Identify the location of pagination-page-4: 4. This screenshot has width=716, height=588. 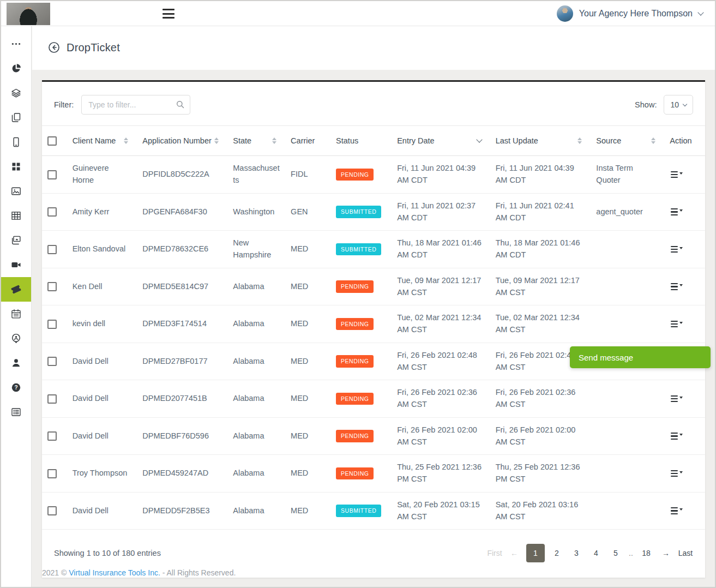
(596, 553).